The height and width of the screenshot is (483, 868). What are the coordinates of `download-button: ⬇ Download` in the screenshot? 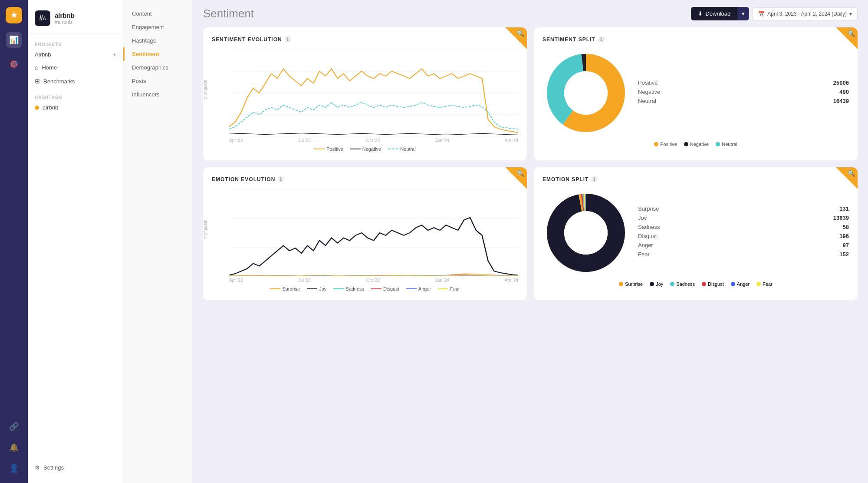 It's located at (714, 14).